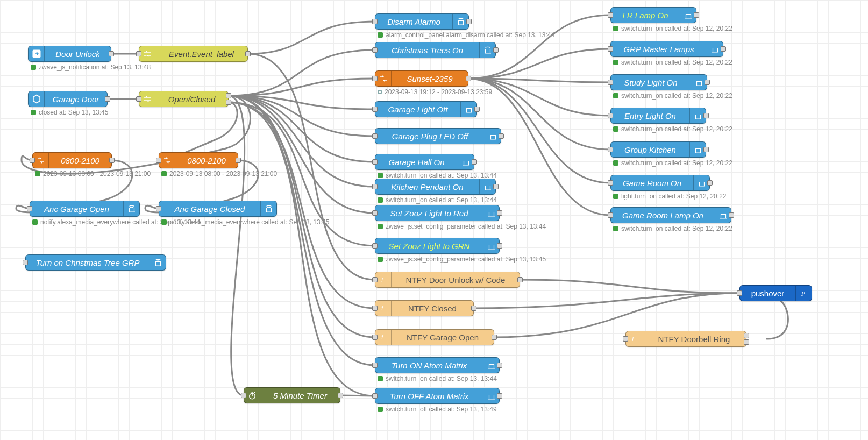  Describe the element at coordinates (658, 150) in the screenshot. I see `node-group-kitchen: Group Kitchen switch.turn_on called at: …` at that location.